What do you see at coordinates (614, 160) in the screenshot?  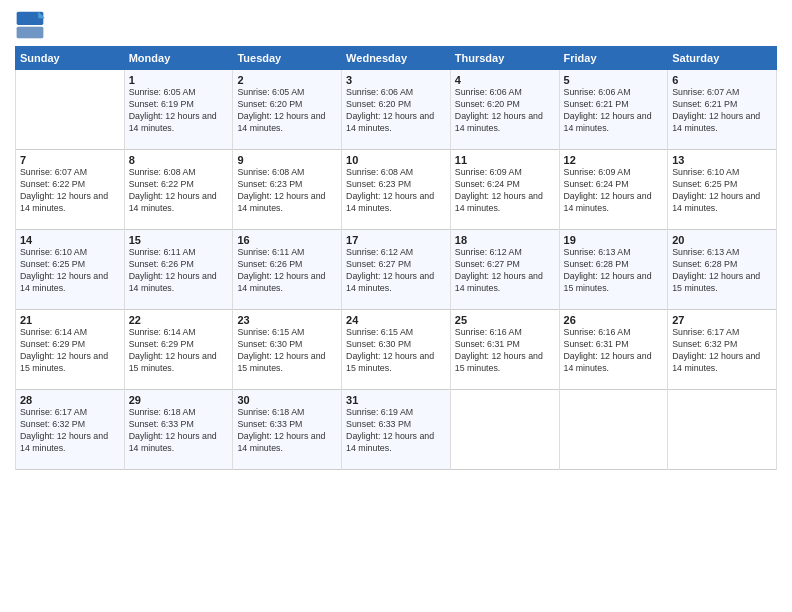 I see `day-number: 12` at bounding box center [614, 160].